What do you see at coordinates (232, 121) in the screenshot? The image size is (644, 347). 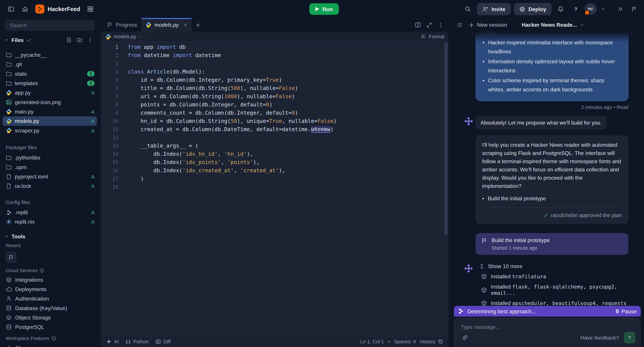 I see `code-line: hn_id = db.Column(db.String(50), unique=…` at bounding box center [232, 121].